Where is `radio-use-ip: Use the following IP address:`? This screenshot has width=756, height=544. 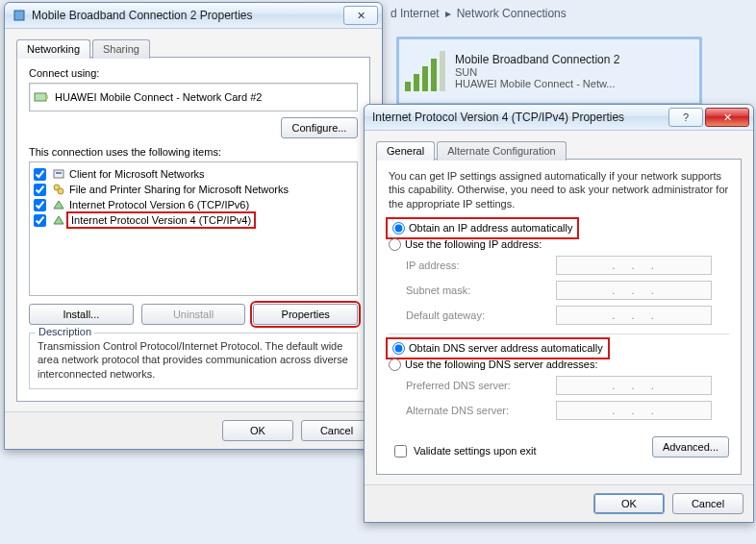
radio-use-ip: Use the following IP address: is located at coordinates (559, 244).